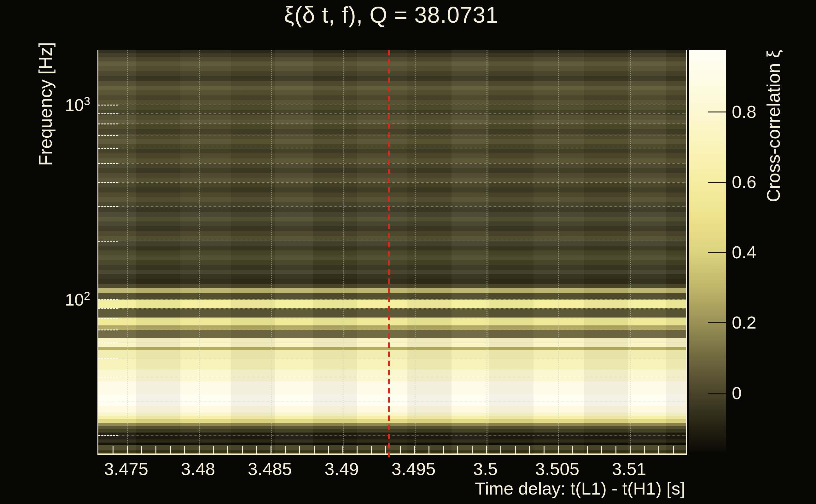 Image resolution: width=816 pixels, height=504 pixels. Describe the element at coordinates (744, 182) in the screenshot. I see `colorbar-tick-label: 0.6` at that location.